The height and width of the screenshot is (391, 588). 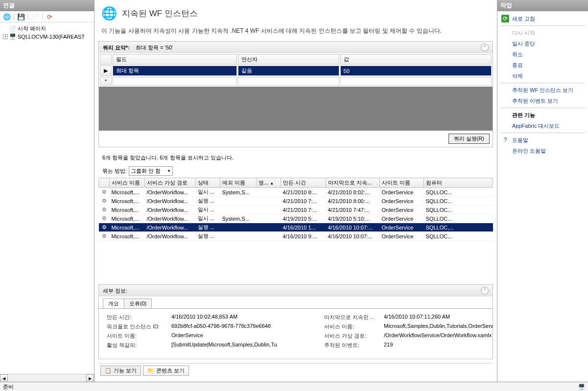 What do you see at coordinates (13, 29) in the screenshot?
I see `page-icon: 📄` at bounding box center [13, 29].